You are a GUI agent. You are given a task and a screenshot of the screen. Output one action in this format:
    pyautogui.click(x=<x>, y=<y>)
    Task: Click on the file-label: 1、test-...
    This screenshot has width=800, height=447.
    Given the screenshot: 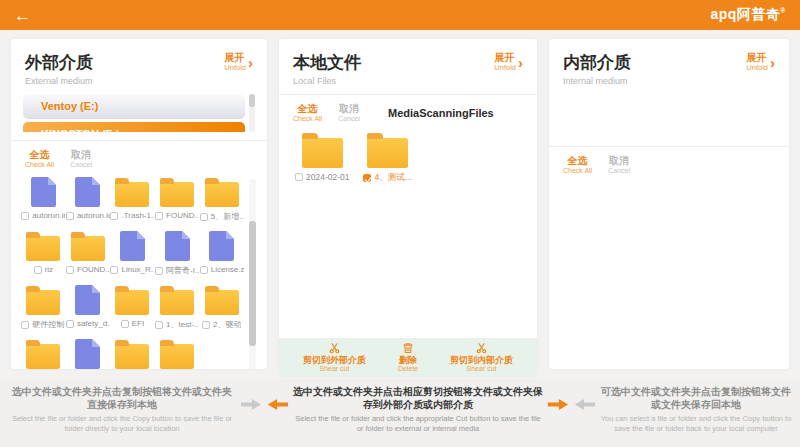 What is the action you would take?
    pyautogui.click(x=182, y=324)
    